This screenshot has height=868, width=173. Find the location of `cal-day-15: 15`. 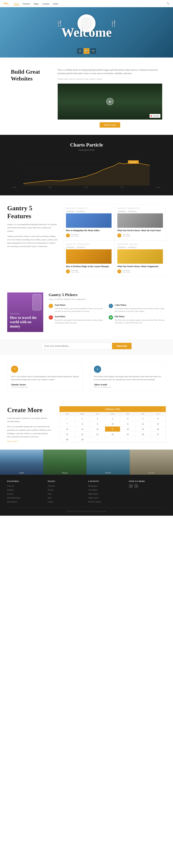

cal-day-15: 15 is located at coordinates (82, 429).